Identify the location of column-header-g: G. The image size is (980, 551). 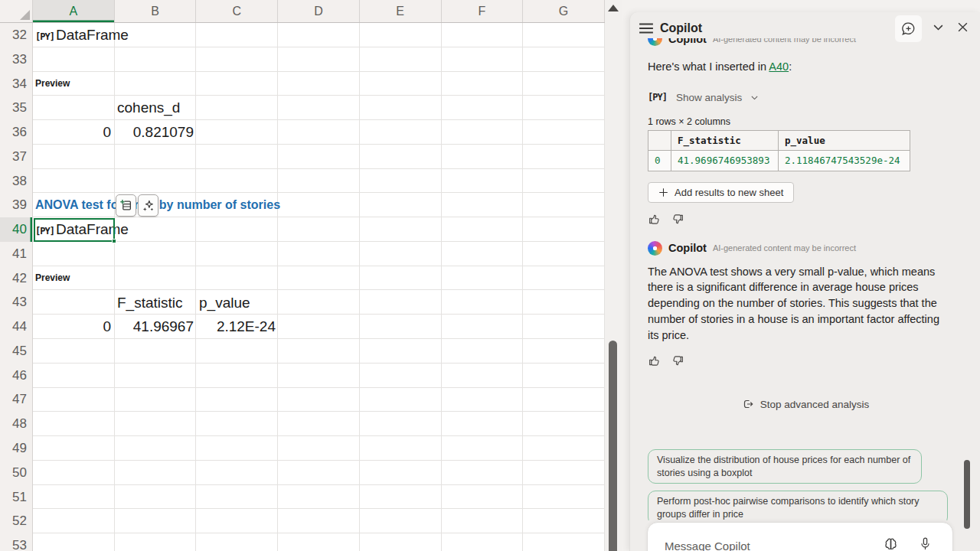
(564, 11).